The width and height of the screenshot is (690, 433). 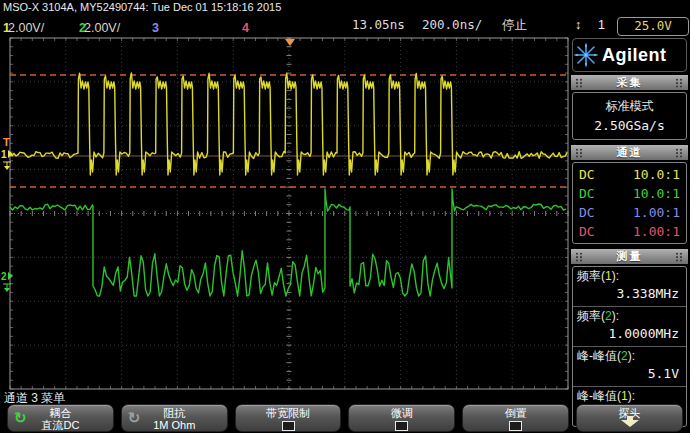 I want to click on timebase-readout: 200.0ns/, so click(x=452, y=25).